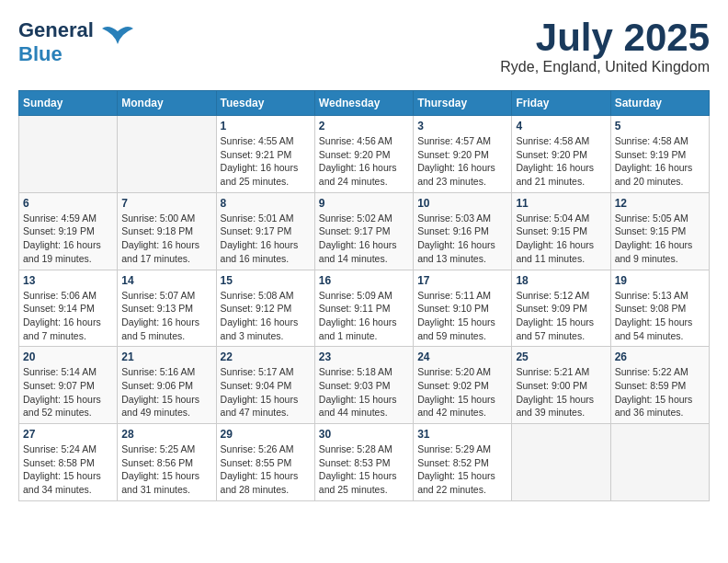  Describe the element at coordinates (266, 239) in the screenshot. I see `day-info: Sunrise: 5:01 AMSunset: 9:17 PMDaylight:…` at that location.